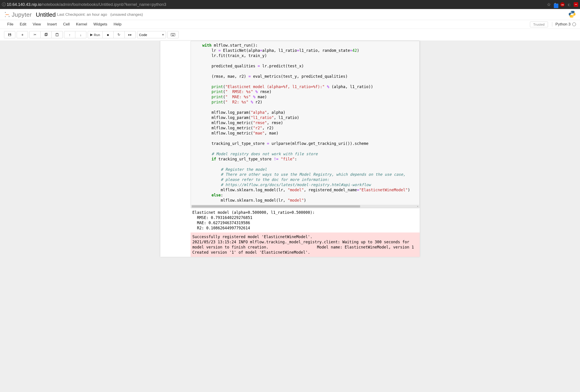 This screenshot has width=580, height=392. What do you see at coordinates (175, 125) in the screenshot?
I see `prompt-area` at bounding box center [175, 125].